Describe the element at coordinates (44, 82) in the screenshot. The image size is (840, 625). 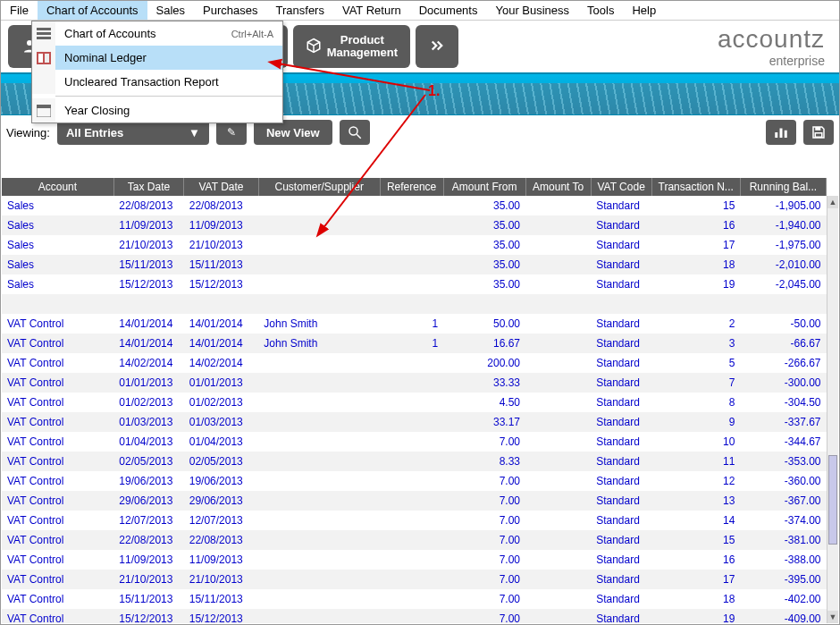
I see `blank-icon` at that location.